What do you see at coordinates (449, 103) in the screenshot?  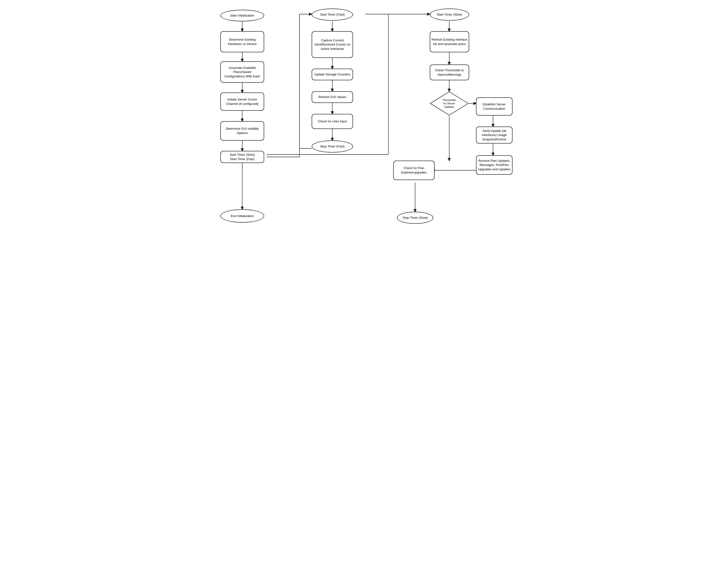 I see `thresholds-diamond-label: Thresholds for Server Updates` at bounding box center [449, 103].